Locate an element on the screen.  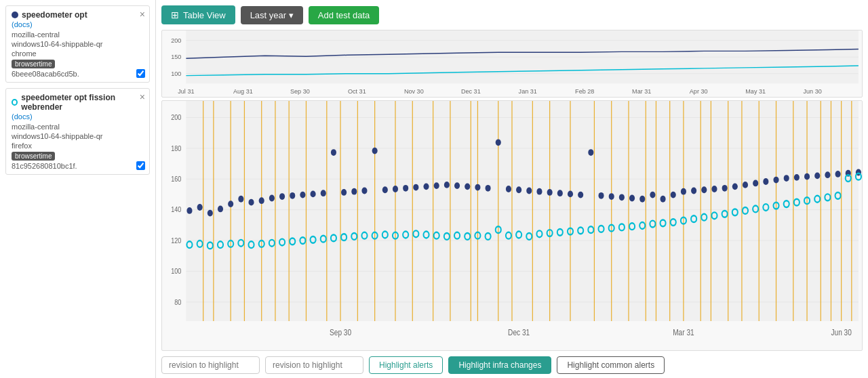
highlight-common-alerts-label: Highlight common alerts is located at coordinates (610, 365).